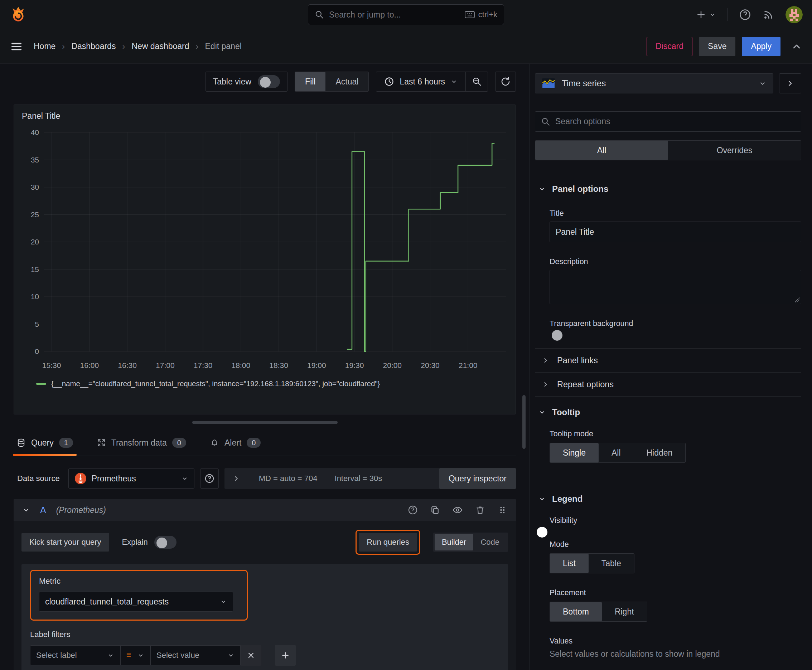 The image size is (812, 670). Describe the element at coordinates (75, 655) in the screenshot. I see `select-label-dropdown: Select label` at that location.